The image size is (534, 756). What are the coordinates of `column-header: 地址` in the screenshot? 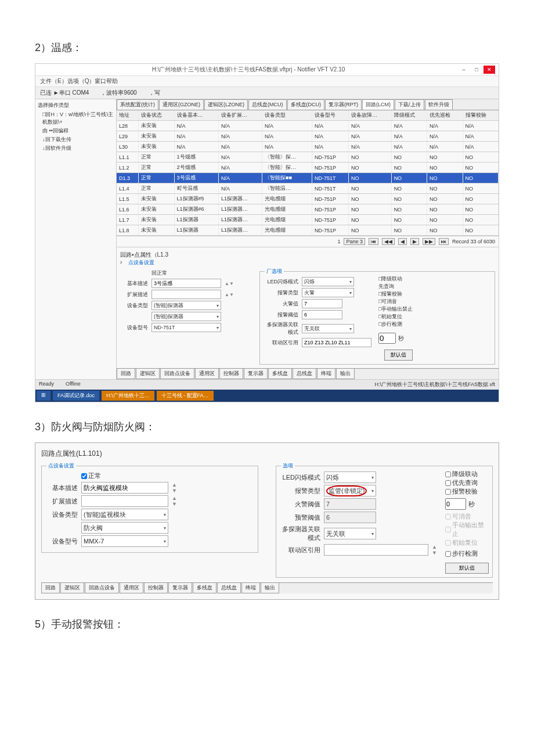 It's located at (128, 116).